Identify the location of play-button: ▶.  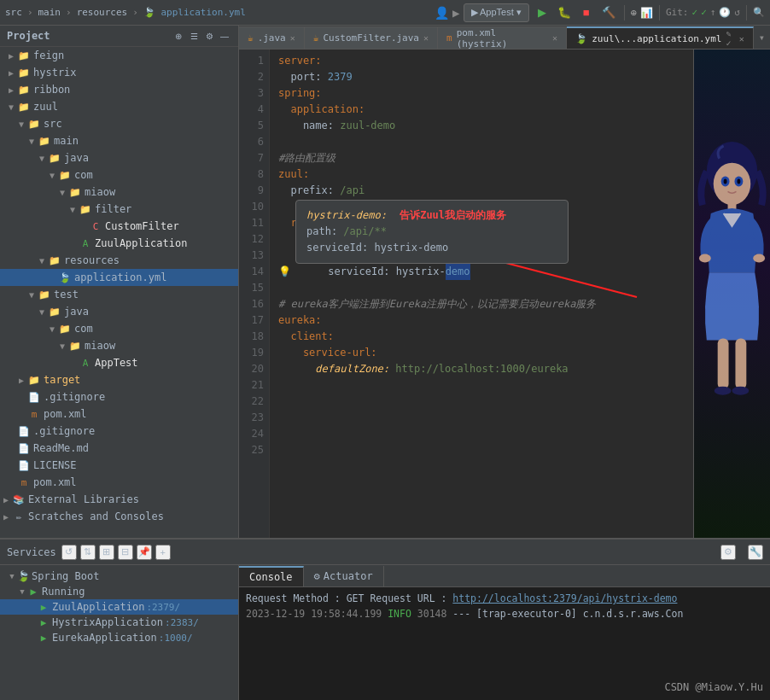
(542, 13).